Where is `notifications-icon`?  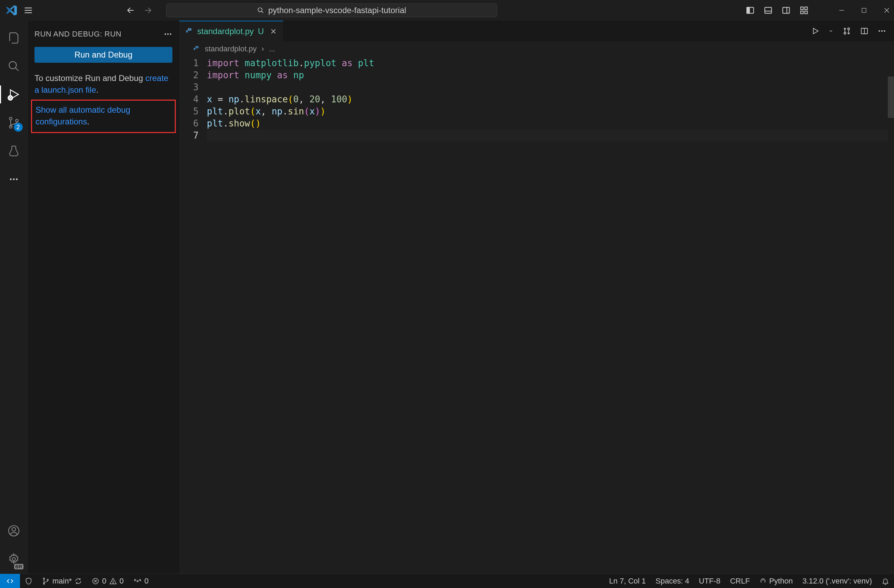
notifications-icon is located at coordinates (885, 581).